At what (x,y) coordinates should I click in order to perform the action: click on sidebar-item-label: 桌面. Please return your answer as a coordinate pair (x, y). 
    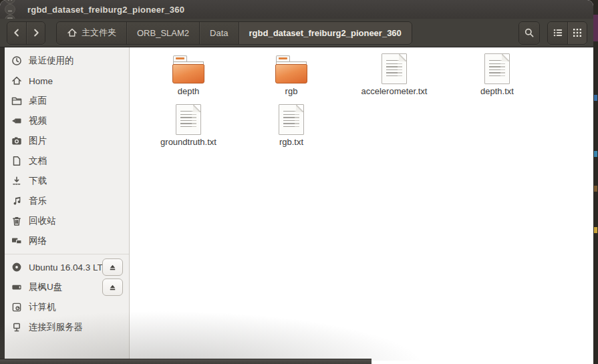
    Looking at the image, I should click on (37, 101).